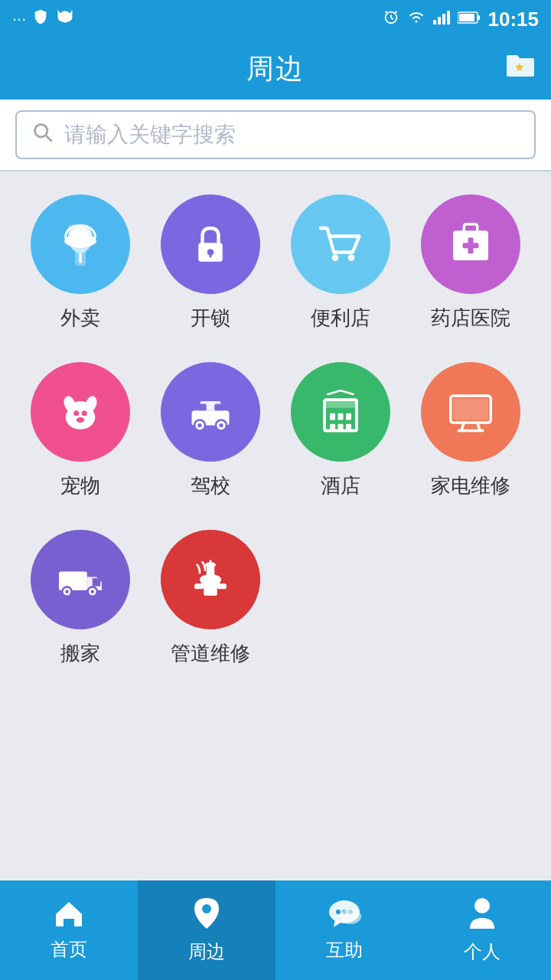  I want to click on medical-label: 药店医院, so click(471, 318).